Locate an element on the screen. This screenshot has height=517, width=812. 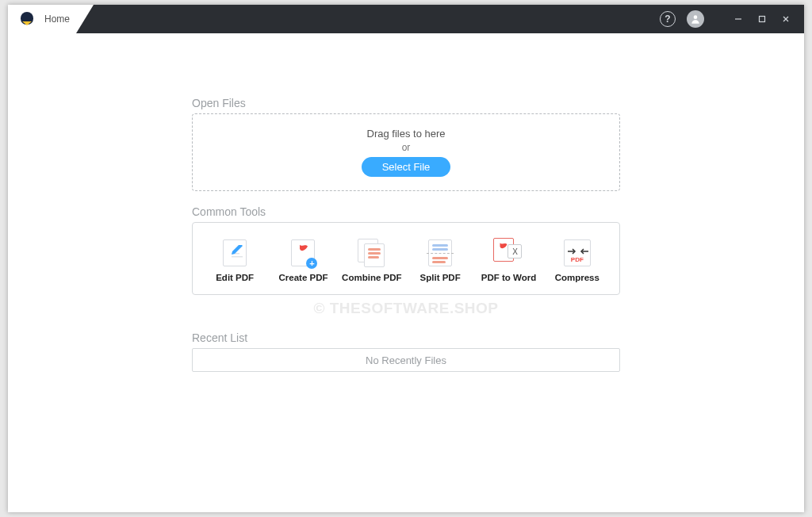
titlebar: Home ? is located at coordinates (406, 19).